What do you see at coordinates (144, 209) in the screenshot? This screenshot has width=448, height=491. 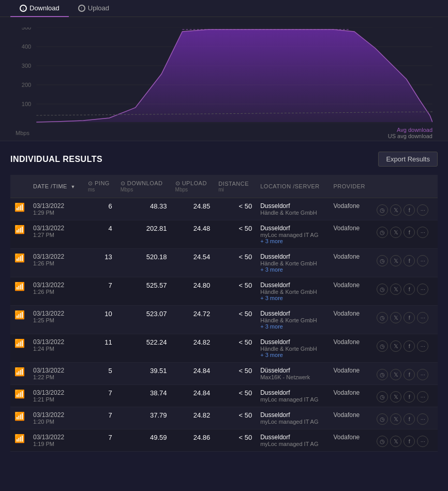 I see `download-cell: 48.33` at bounding box center [144, 209].